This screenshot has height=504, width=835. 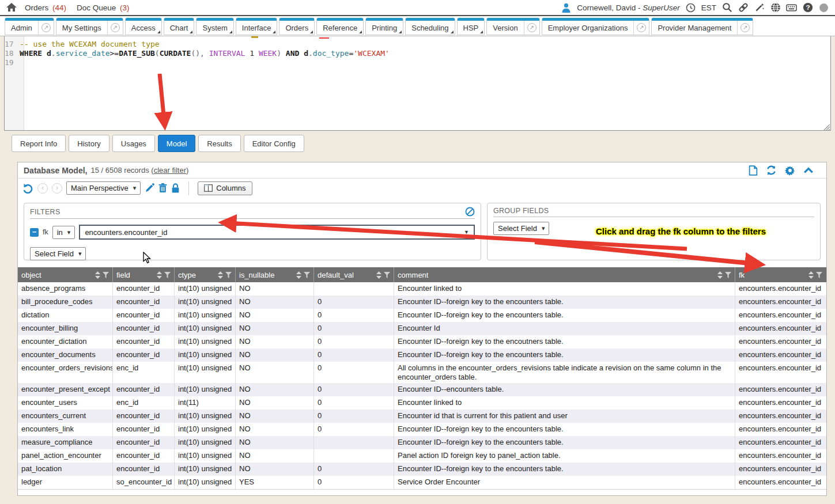 I want to click on filter-operator-select: in, so click(x=64, y=233).